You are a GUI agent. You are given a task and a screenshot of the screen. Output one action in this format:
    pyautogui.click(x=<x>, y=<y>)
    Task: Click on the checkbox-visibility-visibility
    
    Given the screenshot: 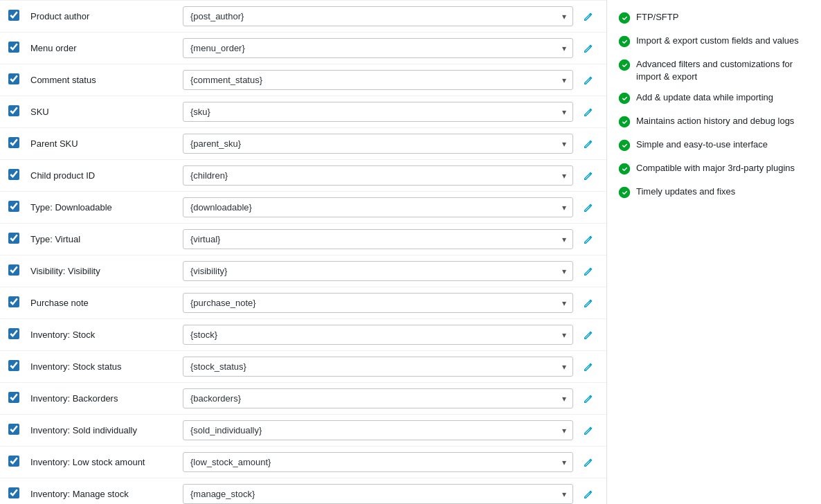 What is the action you would take?
    pyautogui.click(x=14, y=270)
    